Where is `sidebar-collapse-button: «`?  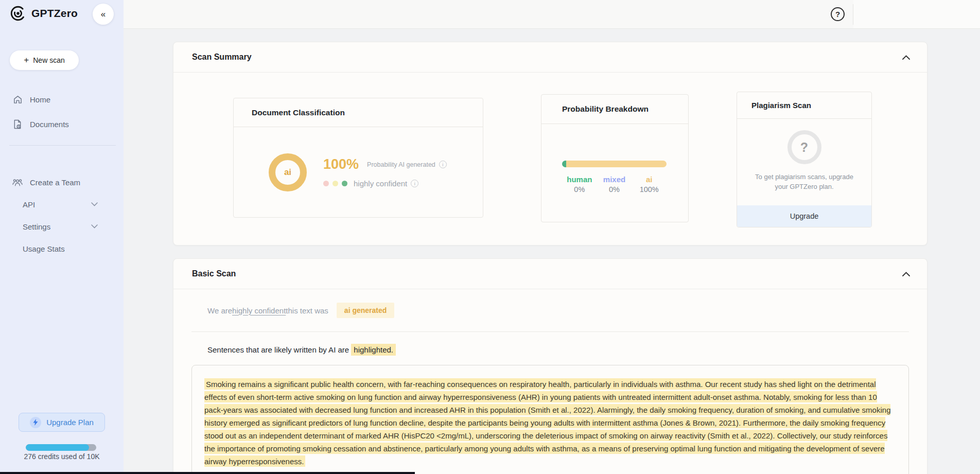 sidebar-collapse-button: « is located at coordinates (103, 14).